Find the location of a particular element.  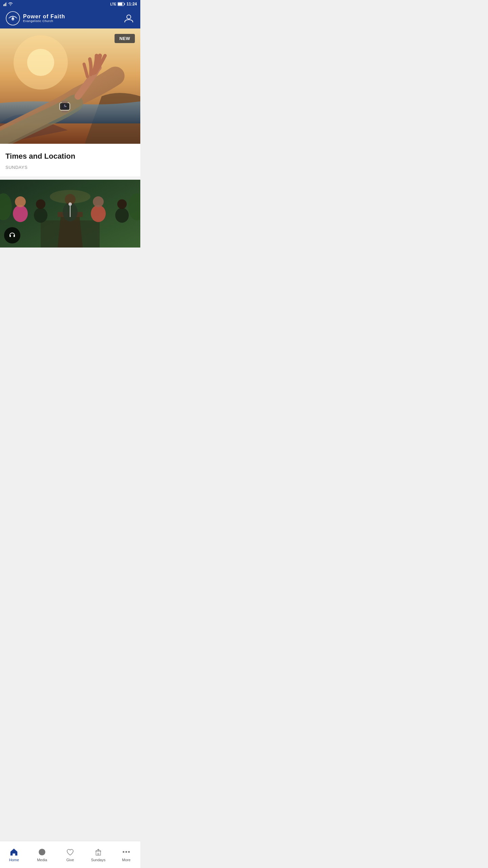

logo-name-top: Power of Faith is located at coordinates (44, 17).